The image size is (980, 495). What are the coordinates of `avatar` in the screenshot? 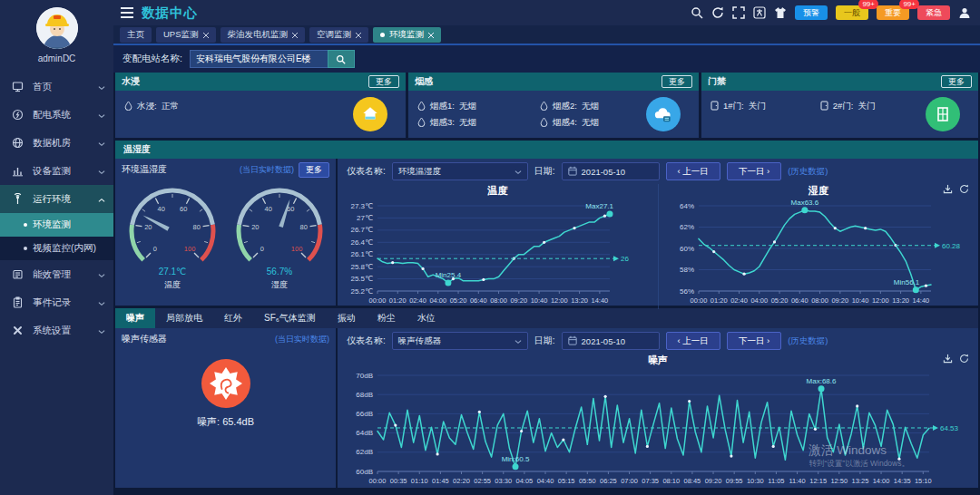 It's located at (57, 28).